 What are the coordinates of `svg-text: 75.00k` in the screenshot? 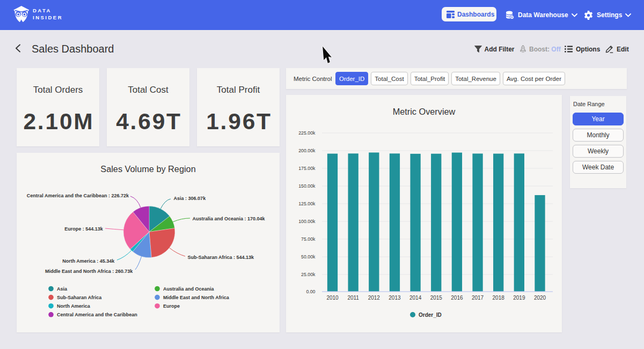 It's located at (308, 239).